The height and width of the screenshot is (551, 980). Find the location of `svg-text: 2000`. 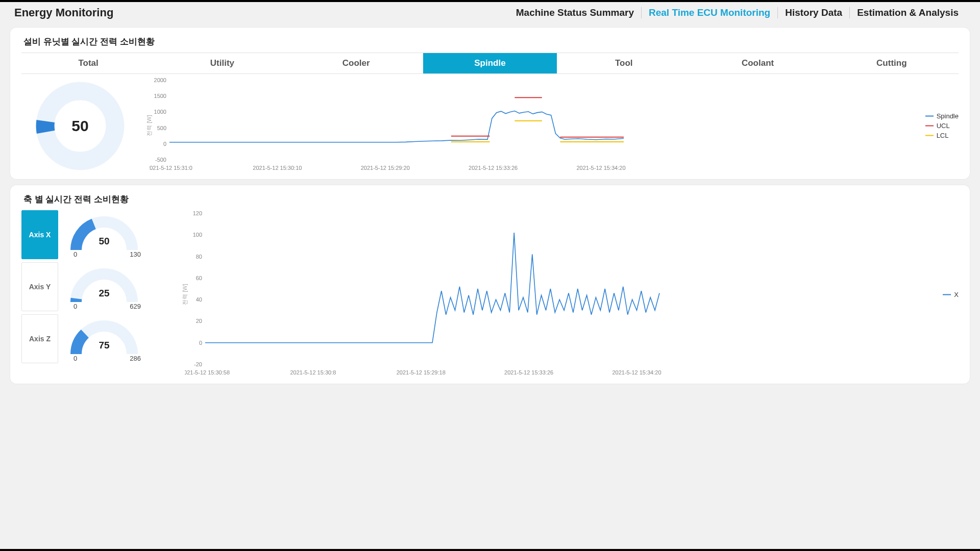

svg-text: 2000 is located at coordinates (160, 80).